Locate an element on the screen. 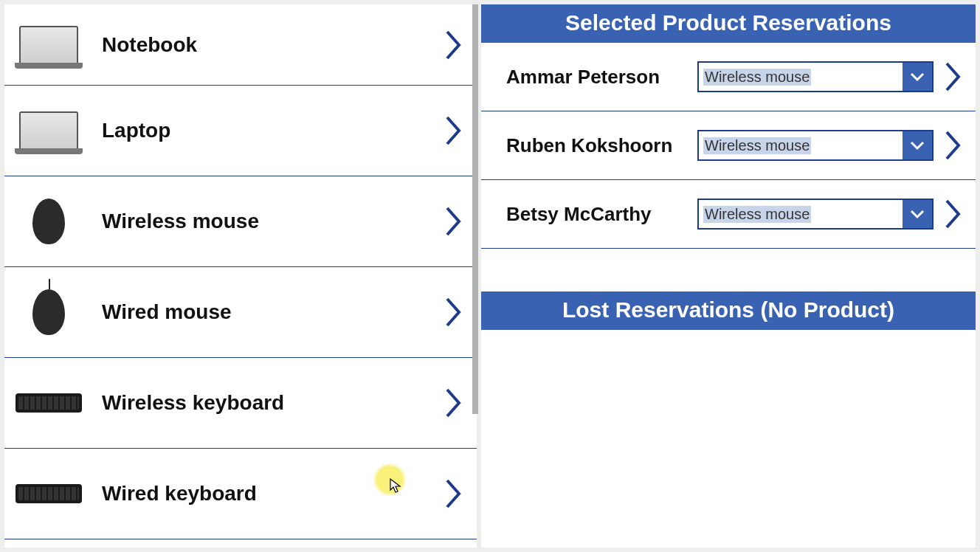 This screenshot has width=980, height=552. product-row: Wired mouse is located at coordinates (241, 313).